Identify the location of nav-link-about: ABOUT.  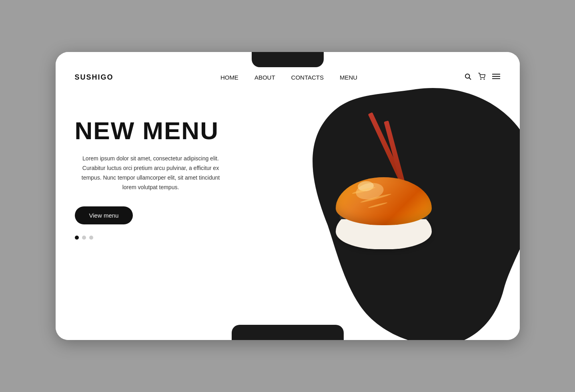
(265, 78).